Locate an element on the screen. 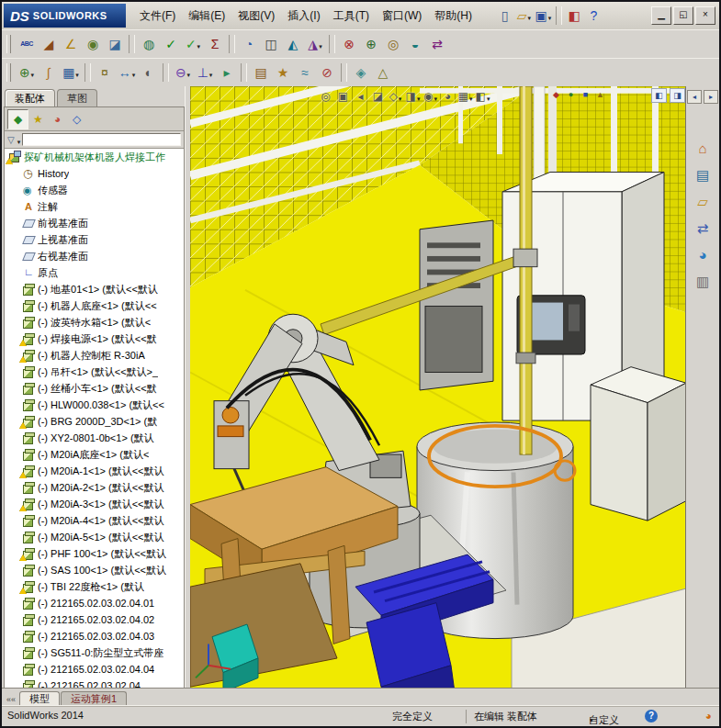  minimize-button: ▁ is located at coordinates (661, 16).